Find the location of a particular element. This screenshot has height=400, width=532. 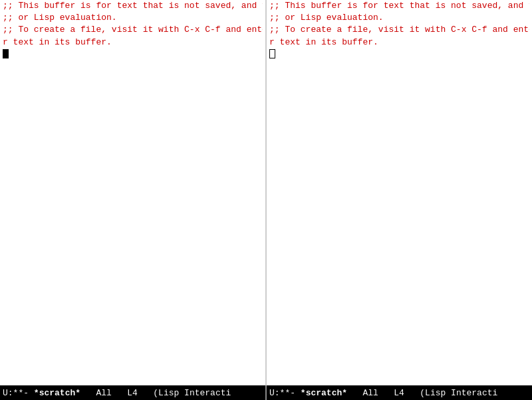

modeline-left-spacer4 is located at coordinates (145, 393).